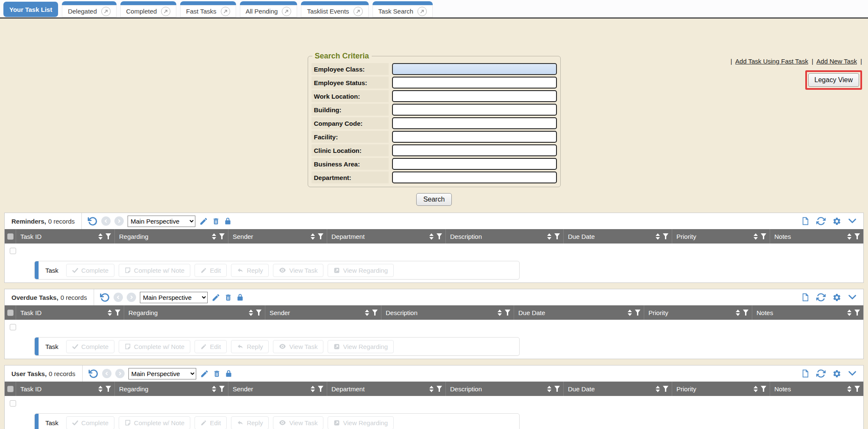 The width and height of the screenshot is (868, 429). What do you see at coordinates (837, 221) in the screenshot?
I see `settings-gear-icon` at bounding box center [837, 221].